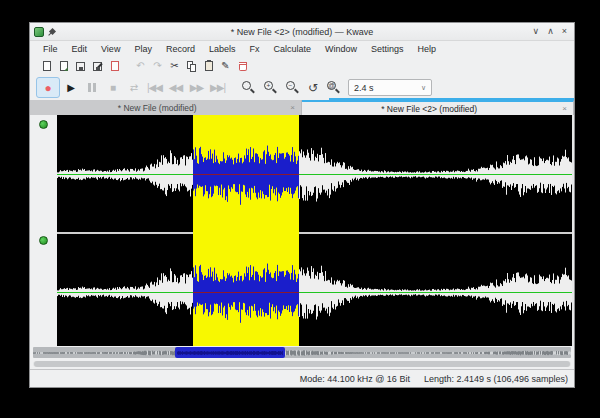  I want to click on status-mode: Mode: 44.100 kHz @ 16 Bit, so click(355, 379).